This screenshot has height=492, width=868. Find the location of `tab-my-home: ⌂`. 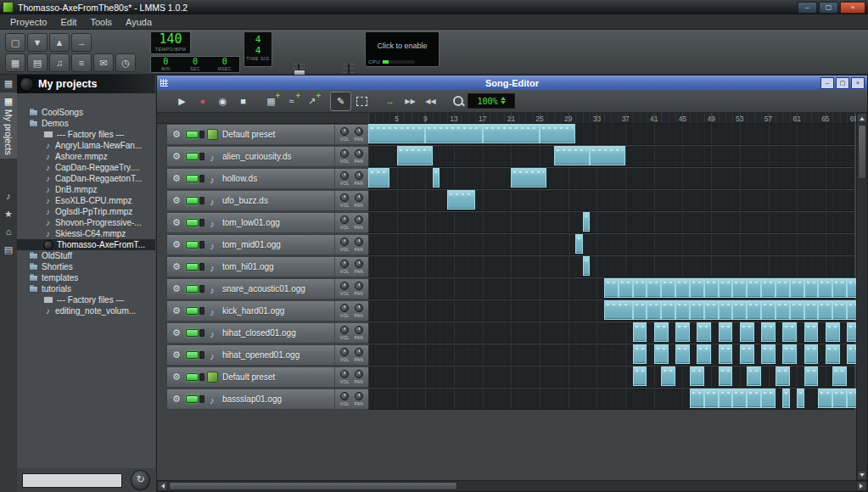

tab-my-home: ⌂ is located at coordinates (8, 232).